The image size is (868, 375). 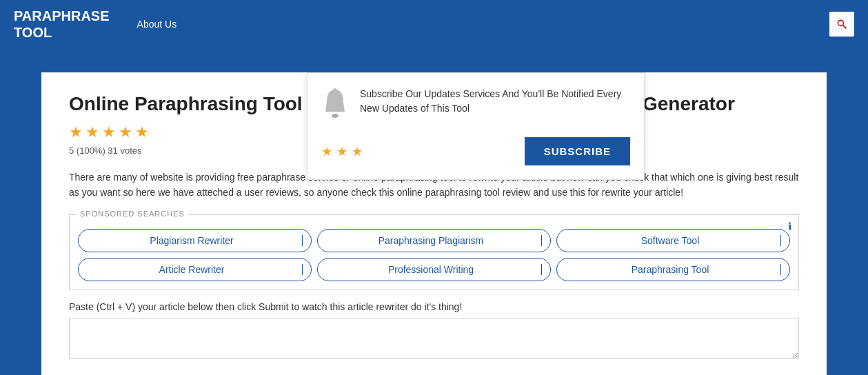 I want to click on notification-popup: Subscribe Our Updates Services And You'l…, so click(x=476, y=126).